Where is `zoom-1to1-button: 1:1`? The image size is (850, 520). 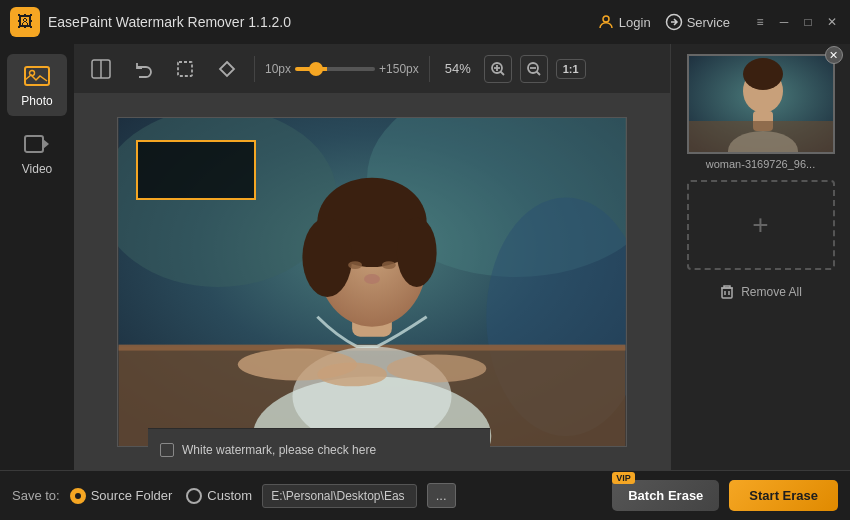 zoom-1to1-button: 1:1 is located at coordinates (571, 69).